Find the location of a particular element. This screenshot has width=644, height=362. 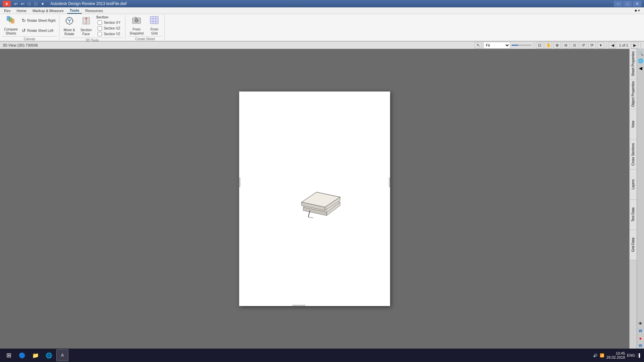

from-snapshot-button: FromSnapshot is located at coordinates (137, 25).